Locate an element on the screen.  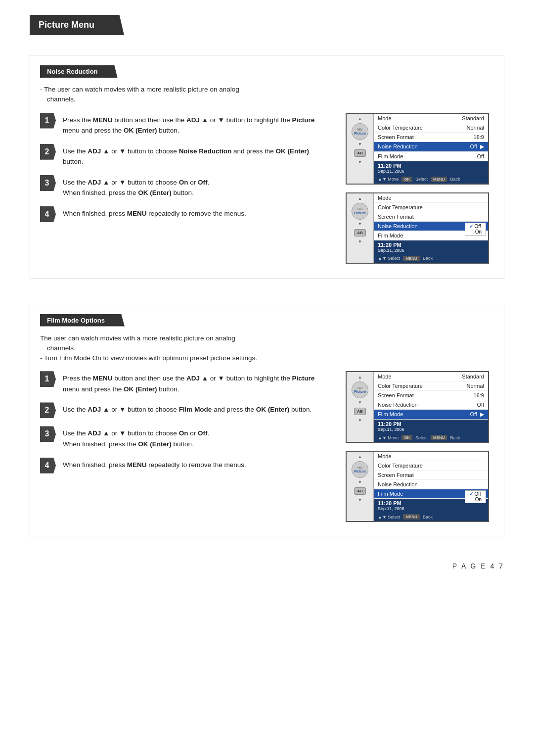
noise-reduction-intro: - The user can watch movies with a more … is located at coordinates (267, 95).